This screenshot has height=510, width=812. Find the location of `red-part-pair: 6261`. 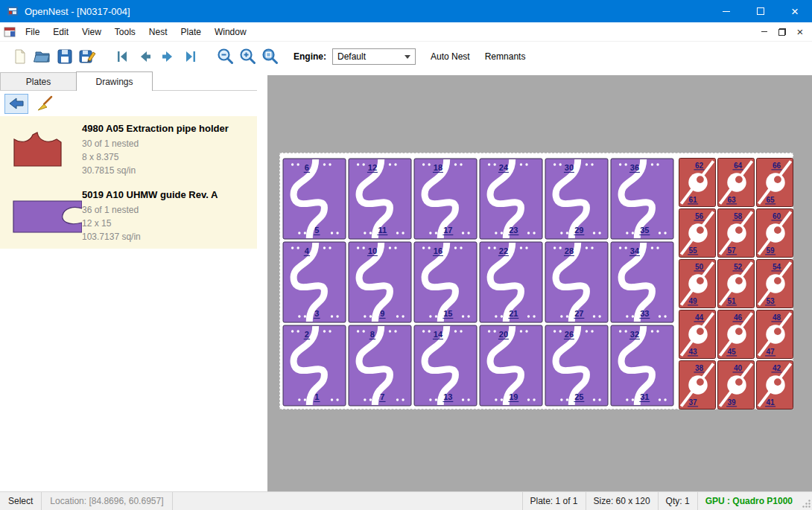

red-part-pair: 6261 is located at coordinates (697, 183).